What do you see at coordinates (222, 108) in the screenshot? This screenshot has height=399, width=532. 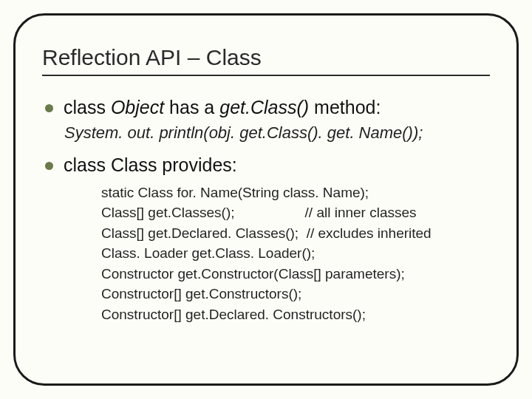 I see `bullet-1-text: class Object has a get.Class() method:` at bounding box center [222, 108].